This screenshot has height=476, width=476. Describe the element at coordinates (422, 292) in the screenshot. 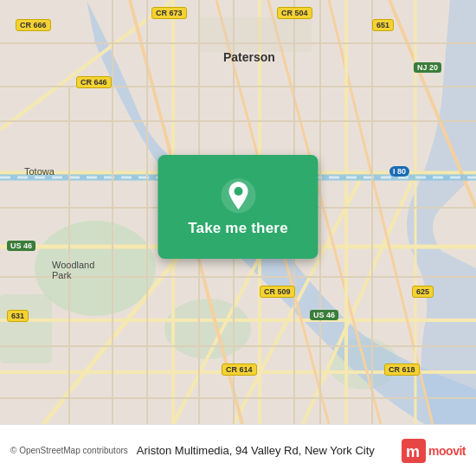

I see `badge-625: 625` at that location.